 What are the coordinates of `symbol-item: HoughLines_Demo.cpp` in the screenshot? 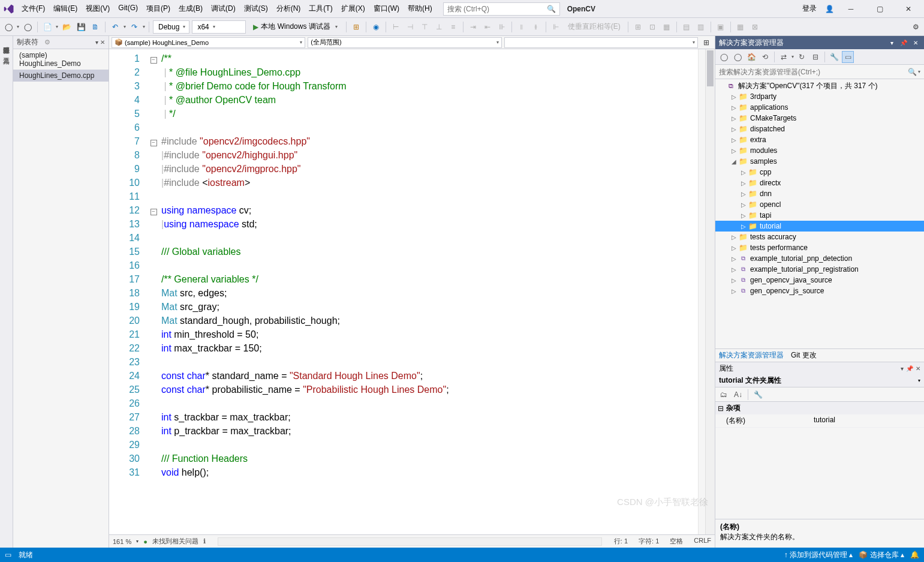 It's located at (61, 76).